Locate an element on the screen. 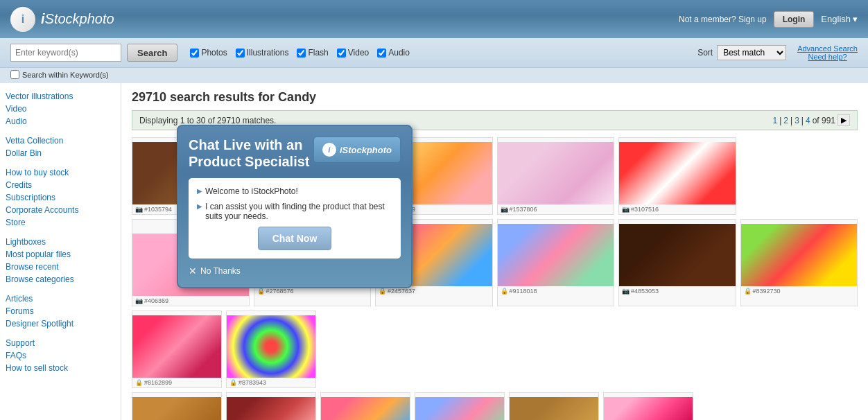 Image resolution: width=868 pixels, height=420 pixels. search-within-label: Search within Keyword(s) is located at coordinates (65, 75).